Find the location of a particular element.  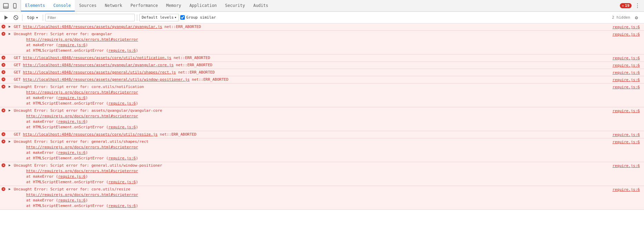

tab-performance: Performance is located at coordinates (144, 6).